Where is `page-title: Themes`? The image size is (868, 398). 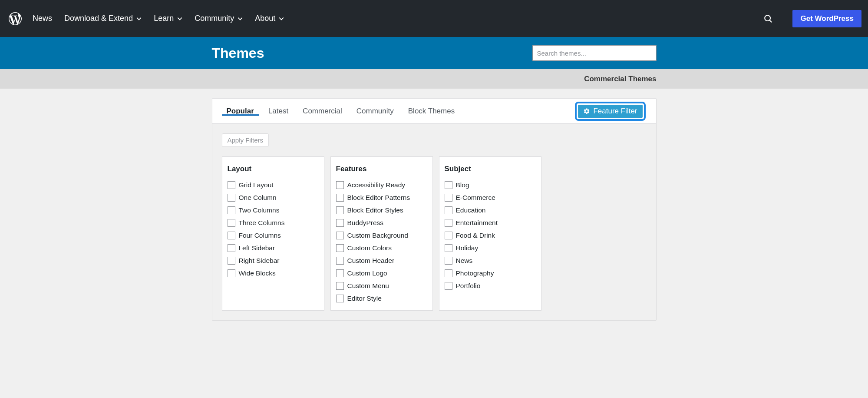
page-title: Themes is located at coordinates (238, 53).